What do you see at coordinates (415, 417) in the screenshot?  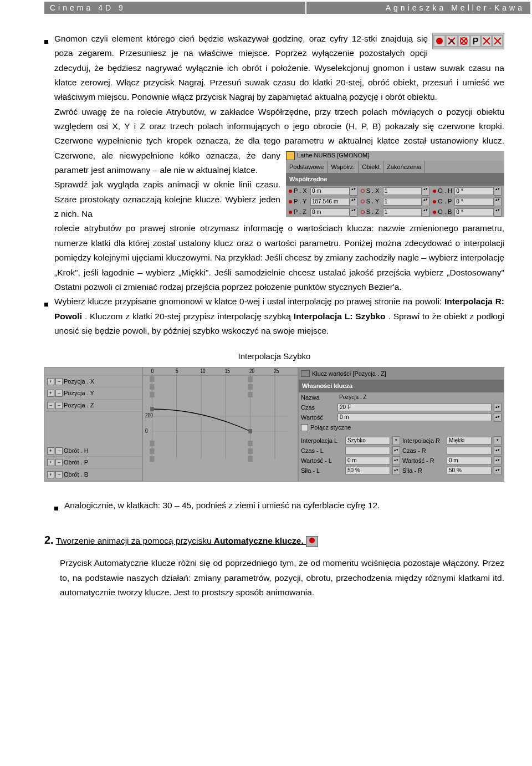 I see `kp-val-value: 0 m` at bounding box center [415, 417].